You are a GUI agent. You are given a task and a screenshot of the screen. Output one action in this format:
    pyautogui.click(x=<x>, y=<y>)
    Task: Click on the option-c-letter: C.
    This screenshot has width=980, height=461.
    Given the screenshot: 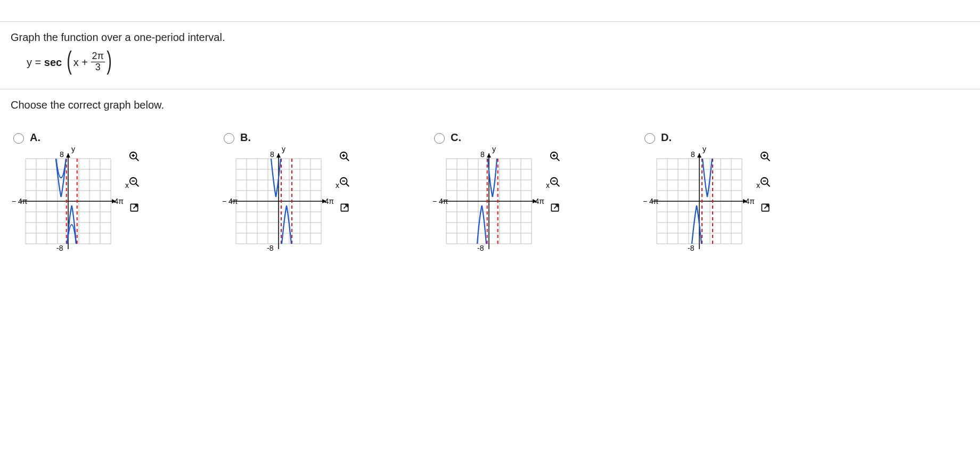 What is the action you would take?
    pyautogui.click(x=456, y=137)
    